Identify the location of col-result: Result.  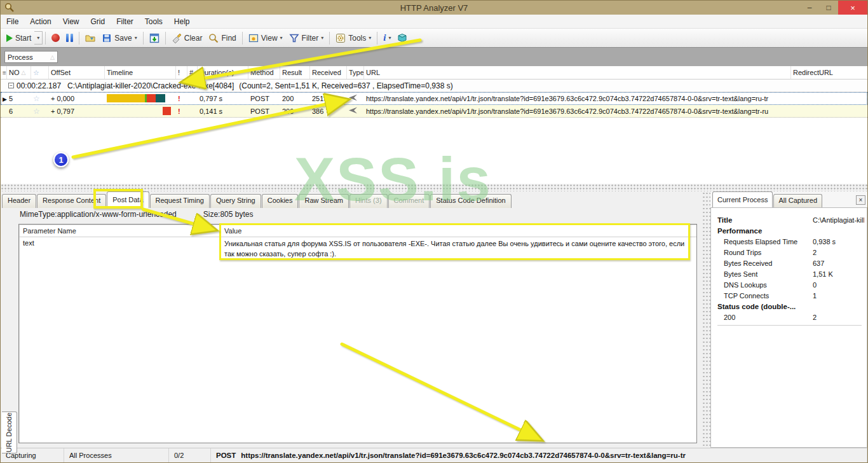
(295, 73).